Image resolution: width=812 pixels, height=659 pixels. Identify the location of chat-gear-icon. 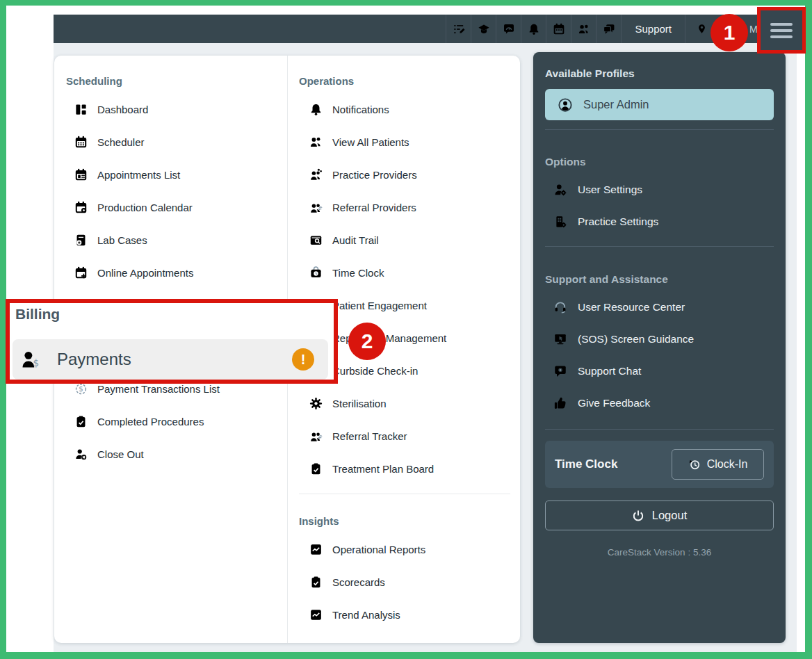
(560, 371).